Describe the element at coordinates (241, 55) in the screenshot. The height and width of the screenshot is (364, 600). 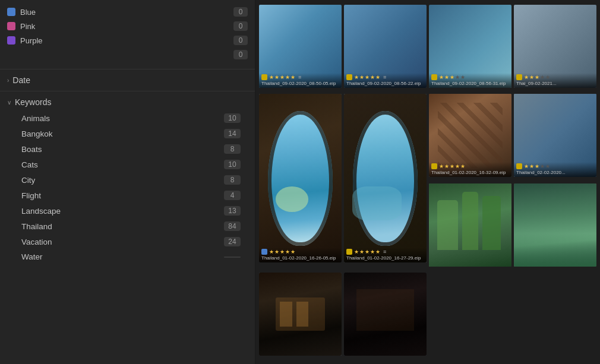
I see `extra-count: 0` at that location.